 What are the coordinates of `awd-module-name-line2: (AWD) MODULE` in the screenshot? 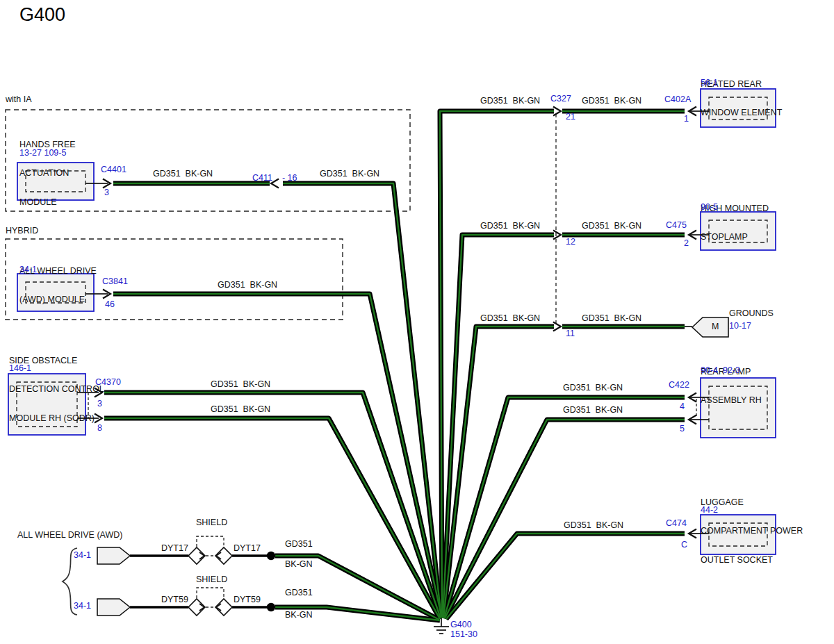 It's located at (58, 300).